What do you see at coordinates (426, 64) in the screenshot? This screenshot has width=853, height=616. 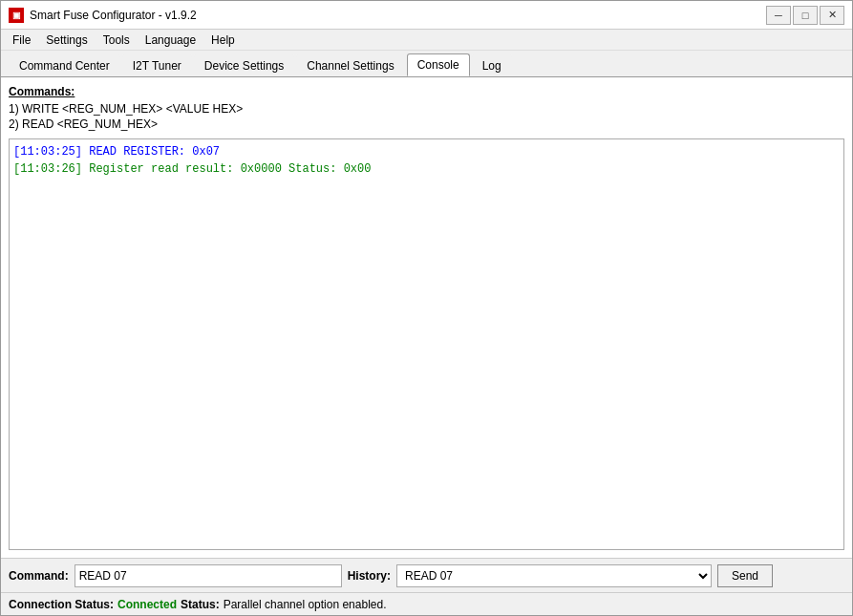 I see `tab-bar: Command Center I2T Tuner Device Settings…` at bounding box center [426, 64].